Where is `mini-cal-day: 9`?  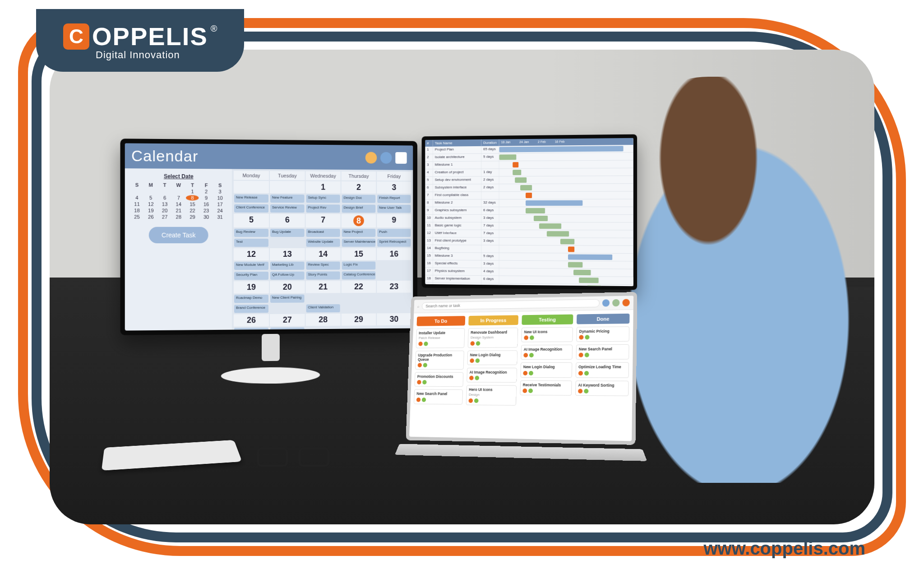
mini-cal-day: 9 is located at coordinates (207, 198).